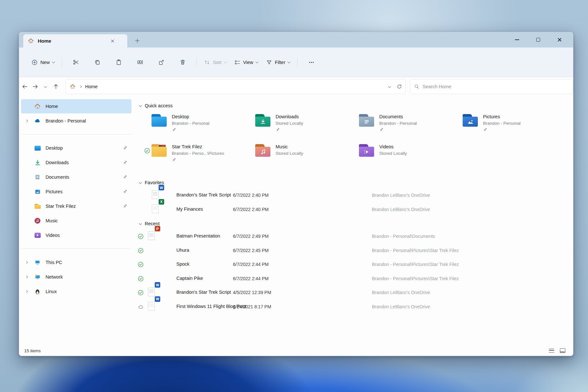  What do you see at coordinates (236, 87) in the screenshot?
I see `address-bar: Home` at bounding box center [236, 87].